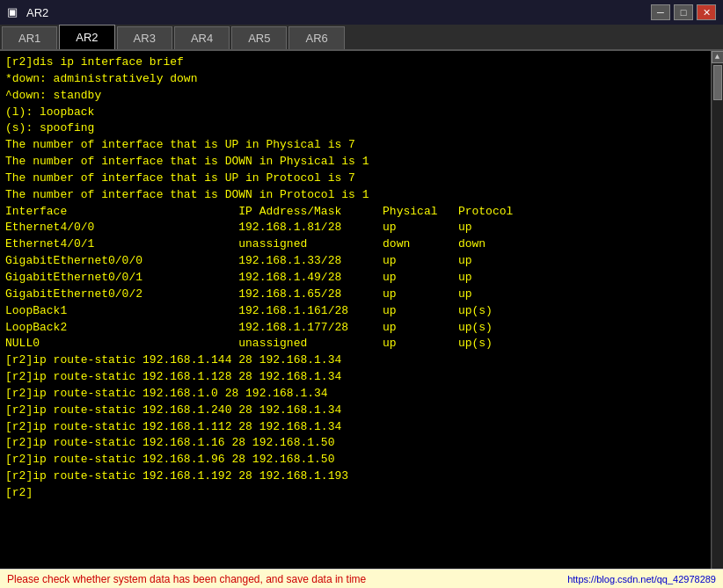 The image size is (723, 588). I want to click on scroll-track, so click(718, 320).